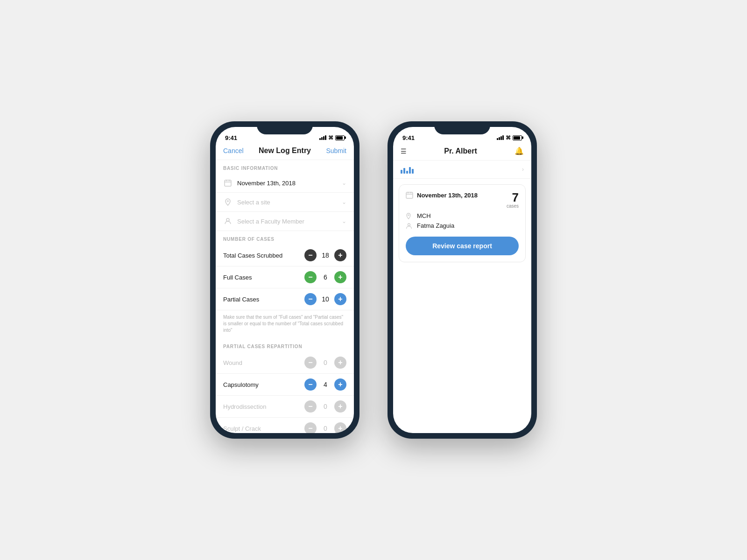  What do you see at coordinates (285, 288) in the screenshot?
I see `left-screen-content: Cancel New Log Entry Submit BASIC INFORM…` at bounding box center [285, 288].